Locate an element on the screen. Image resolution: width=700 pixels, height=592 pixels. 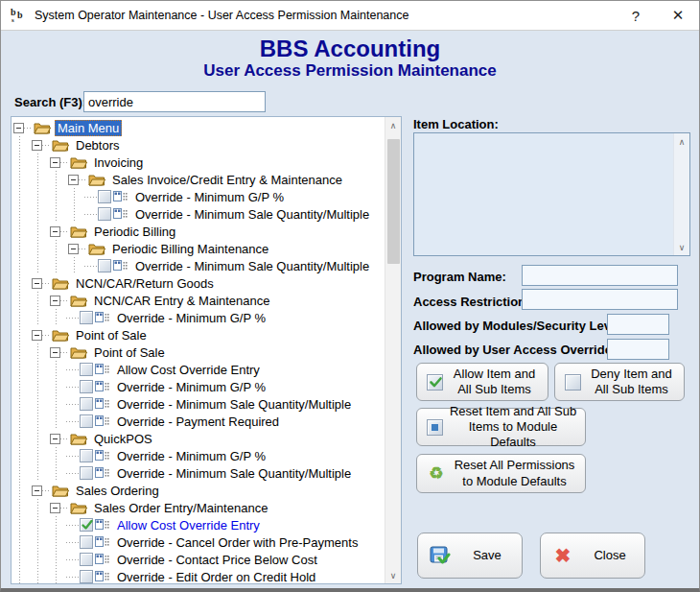
tree-item: Periodic Billing Maintenance is located at coordinates (198, 249).